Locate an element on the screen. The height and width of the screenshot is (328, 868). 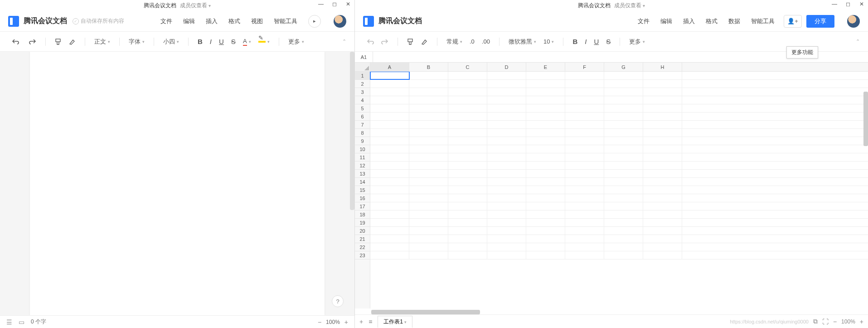
column-header: A is located at coordinates (390, 67).